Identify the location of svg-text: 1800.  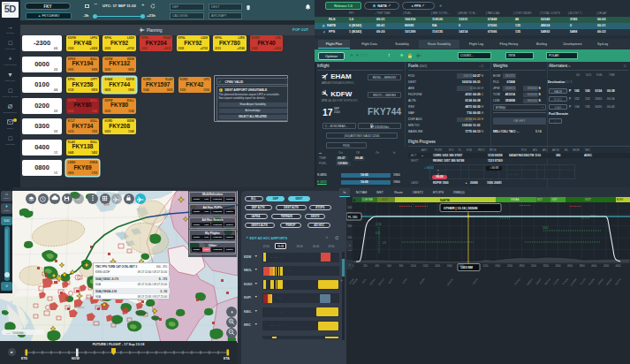
(461, 266).